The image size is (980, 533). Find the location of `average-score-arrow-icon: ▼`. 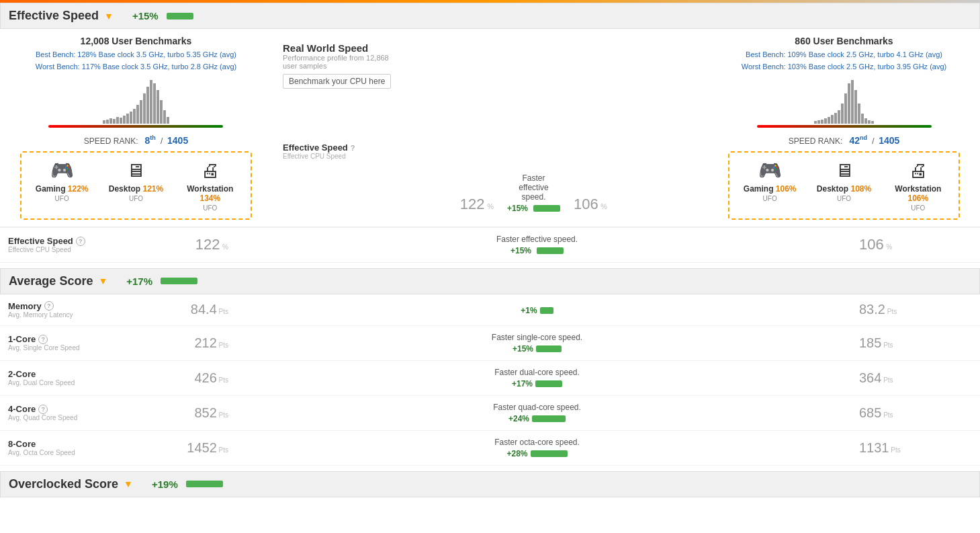

average-score-arrow-icon: ▼ is located at coordinates (103, 281).